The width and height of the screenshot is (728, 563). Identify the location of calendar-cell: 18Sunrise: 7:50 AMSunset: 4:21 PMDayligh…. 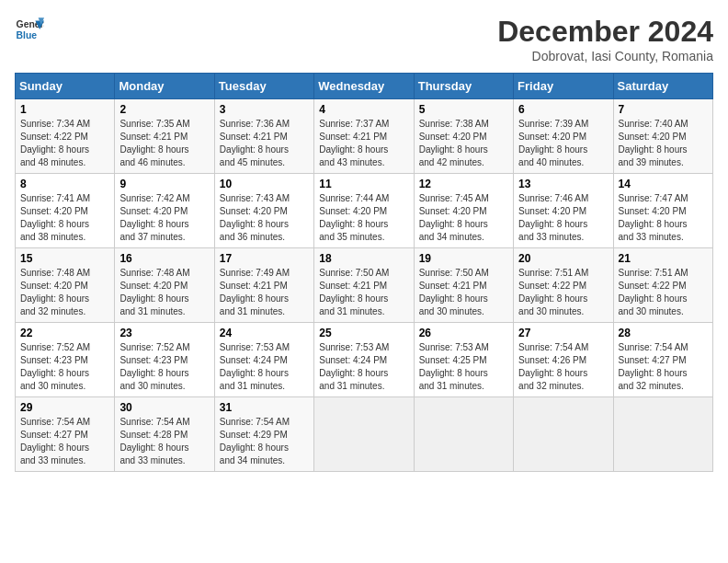
(364, 285).